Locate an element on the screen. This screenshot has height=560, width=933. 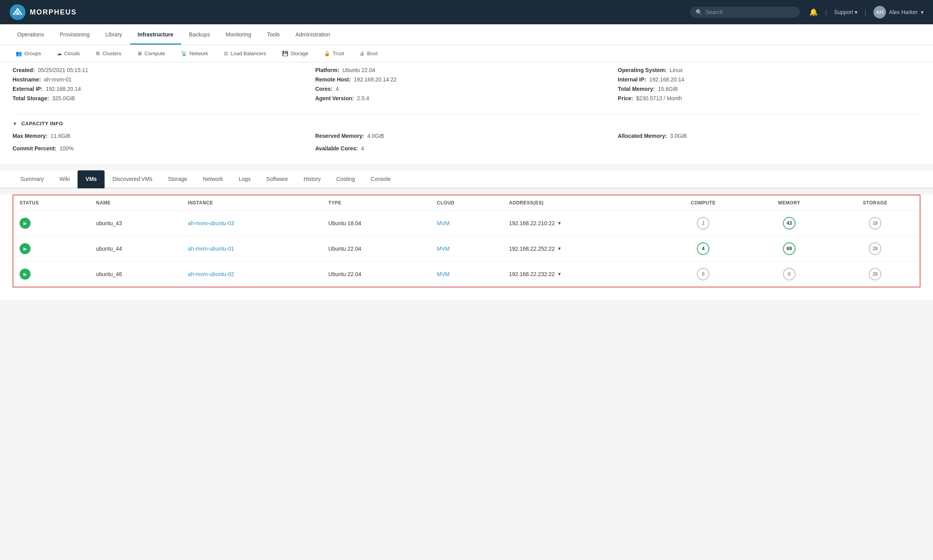
table-body: ▶ ubuntu_43 ah-mvm-ubuntu-03 Ubuntu 18.0… is located at coordinates (466, 249).